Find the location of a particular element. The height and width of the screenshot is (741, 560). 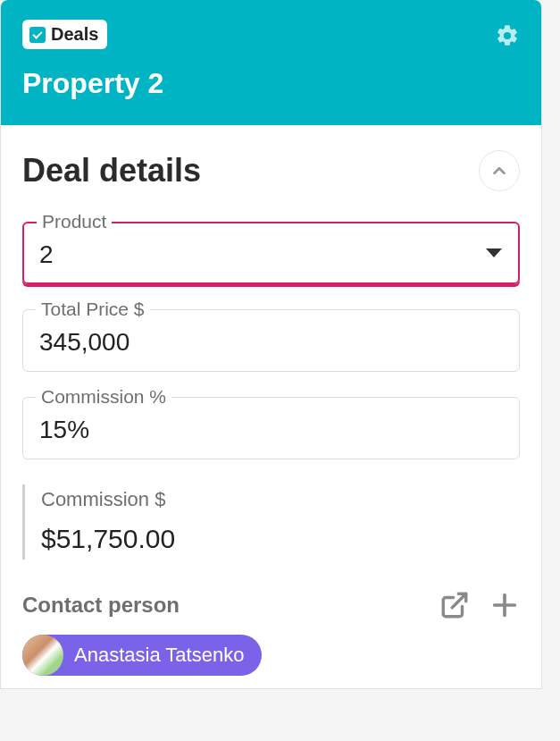

deals-chip-label: Deals is located at coordinates (75, 34).